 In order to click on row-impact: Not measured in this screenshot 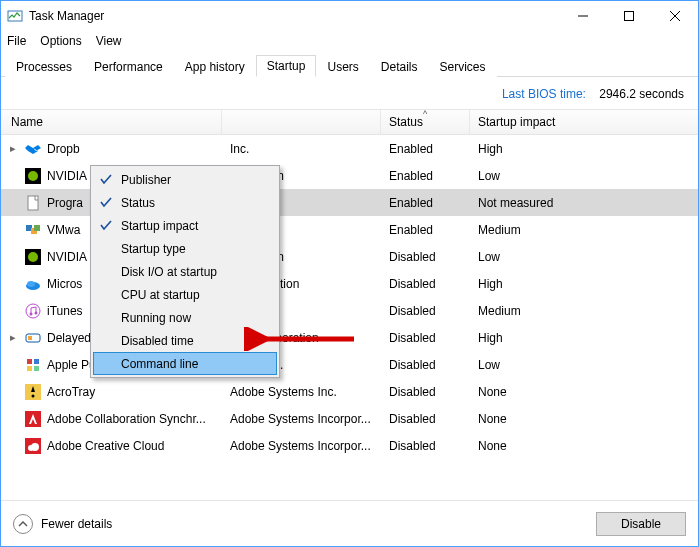, I will do `click(584, 203)`.